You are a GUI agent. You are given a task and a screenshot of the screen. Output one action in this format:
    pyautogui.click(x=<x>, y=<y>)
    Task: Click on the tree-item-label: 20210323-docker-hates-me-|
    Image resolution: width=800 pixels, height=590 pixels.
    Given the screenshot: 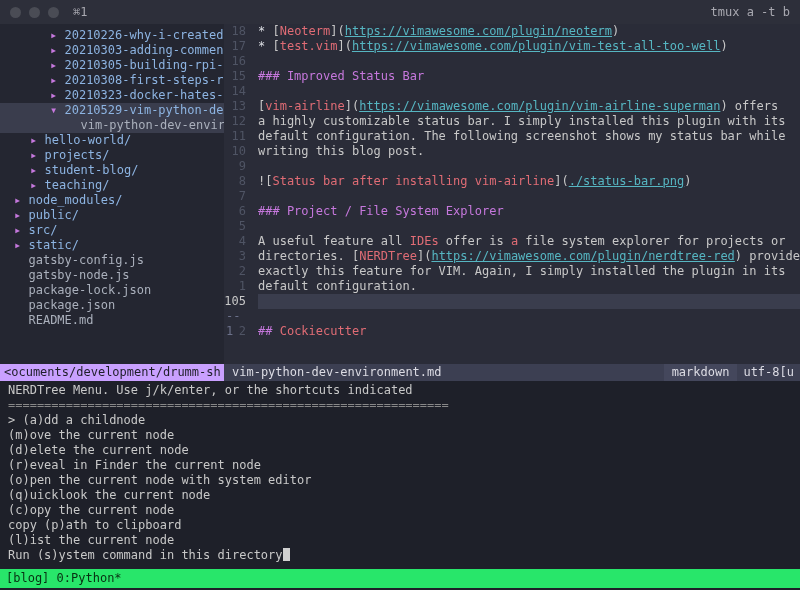 What is the action you would take?
    pyautogui.click(x=144, y=95)
    